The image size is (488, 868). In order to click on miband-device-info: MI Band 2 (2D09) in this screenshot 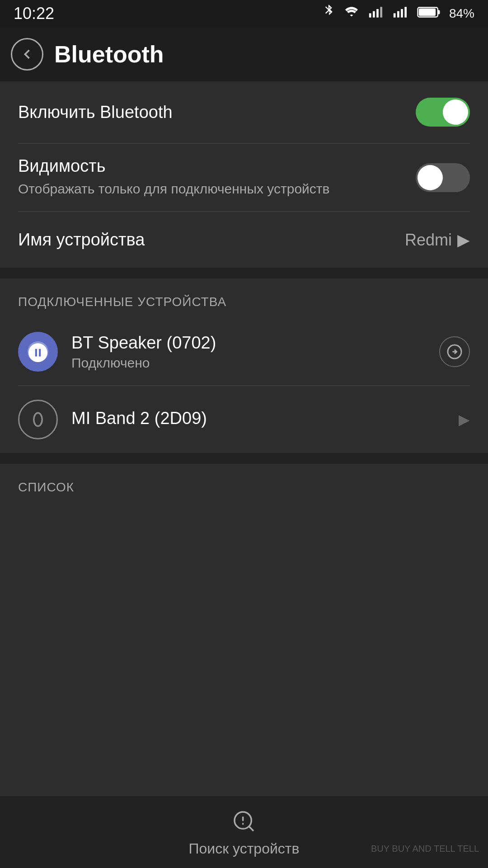, I will do `click(258, 420)`.